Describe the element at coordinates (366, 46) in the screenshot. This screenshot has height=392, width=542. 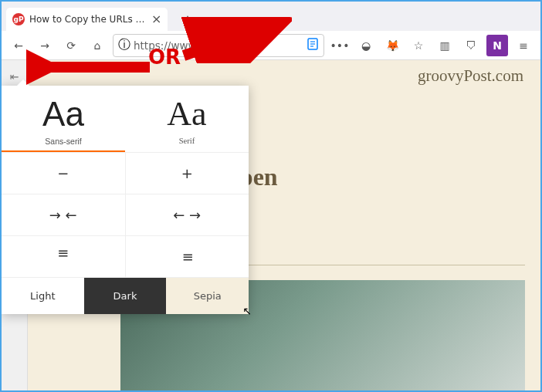
I see `pocket-icon: ◒` at that location.